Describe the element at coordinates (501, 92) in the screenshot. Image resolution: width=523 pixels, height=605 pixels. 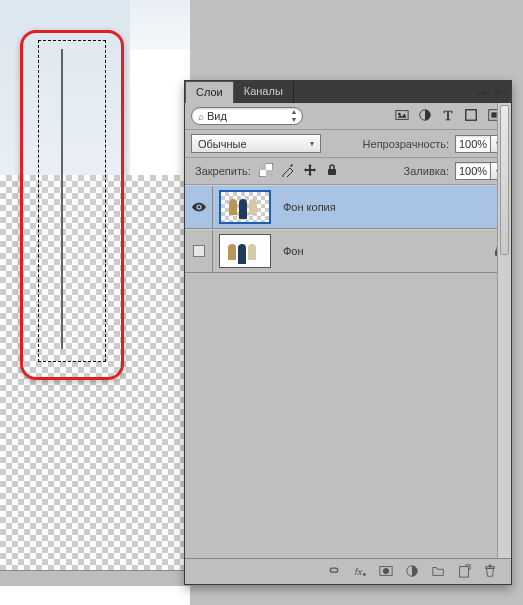
I see `panel-menu-icon: ▾≡` at that location.